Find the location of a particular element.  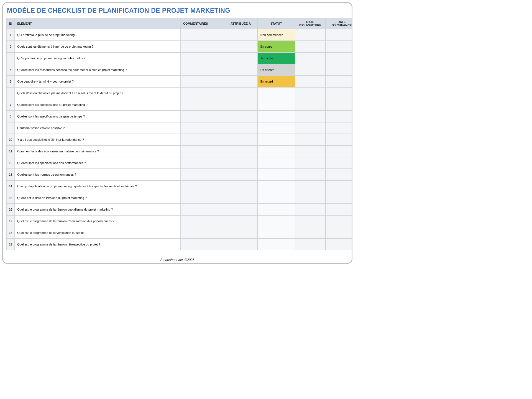

cell-element: Quelles sont les normes de performances … is located at coordinates (98, 175).